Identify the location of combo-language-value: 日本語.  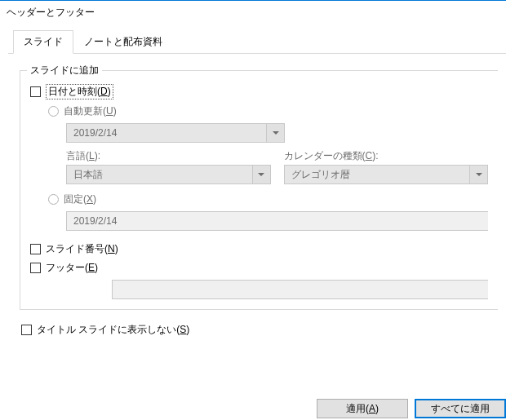
(160, 175).